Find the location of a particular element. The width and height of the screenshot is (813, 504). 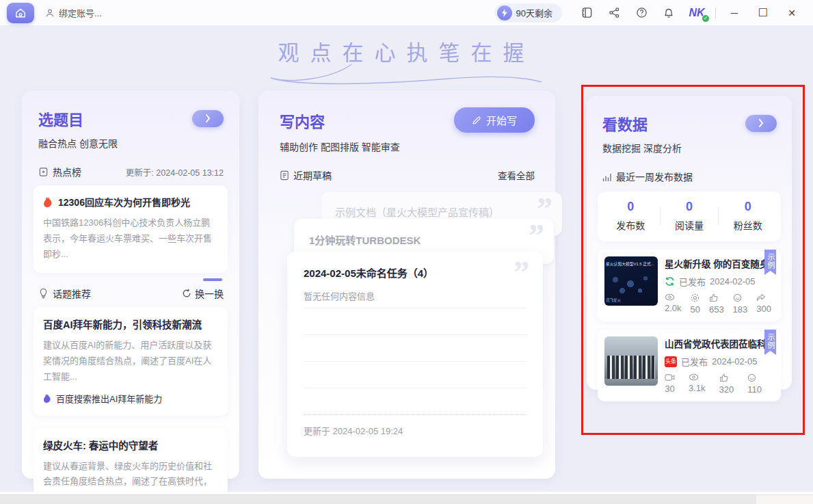

titlebar-right: 90天剩余 NK ✓ ─ ☐ ✕ is located at coordinates (654, 13).